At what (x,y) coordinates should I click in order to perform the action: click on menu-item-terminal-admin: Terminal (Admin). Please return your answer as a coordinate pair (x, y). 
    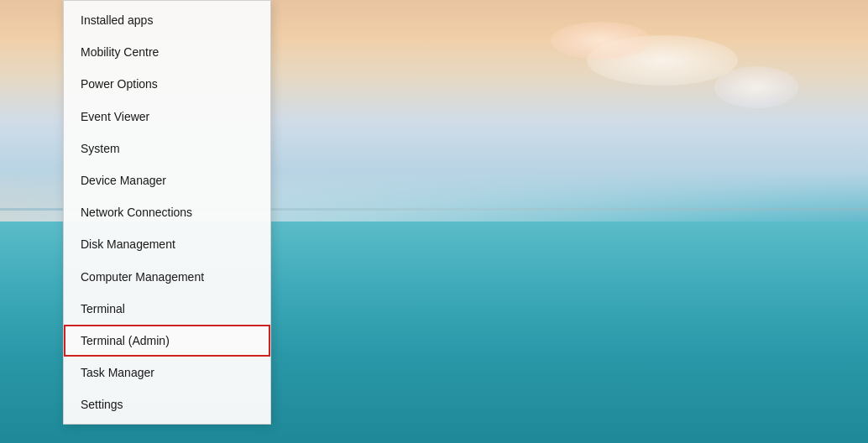
    Looking at the image, I should click on (167, 341).